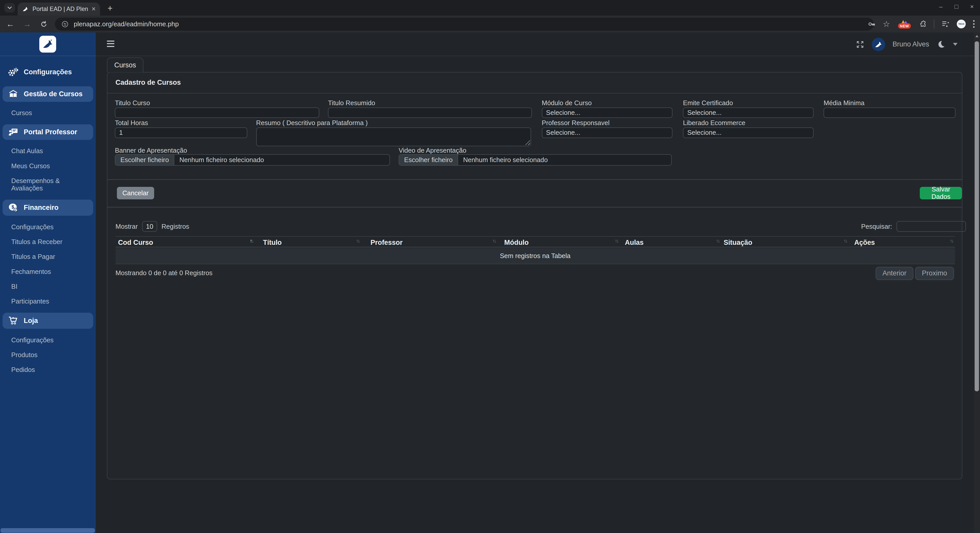  Describe the element at coordinates (48, 94) in the screenshot. I see `sidebar-item-gestao-de-cursos: Gestão de Cursos` at that location.